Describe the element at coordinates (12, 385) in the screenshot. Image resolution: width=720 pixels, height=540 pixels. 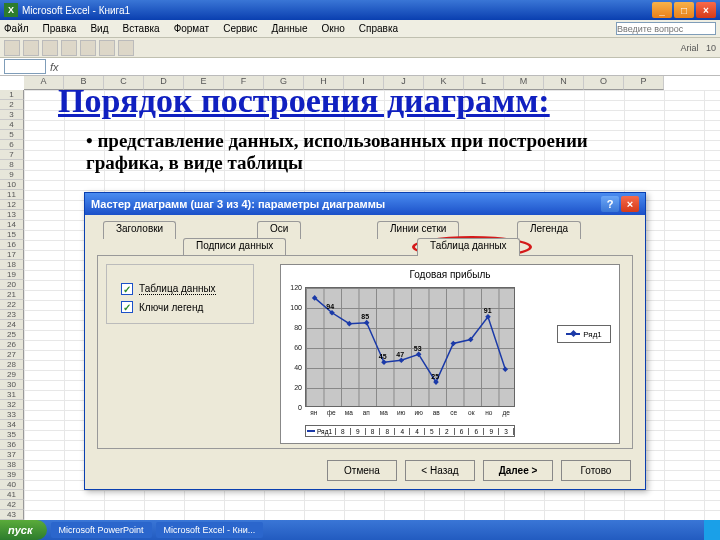
I see `row-header: 30` at that location.